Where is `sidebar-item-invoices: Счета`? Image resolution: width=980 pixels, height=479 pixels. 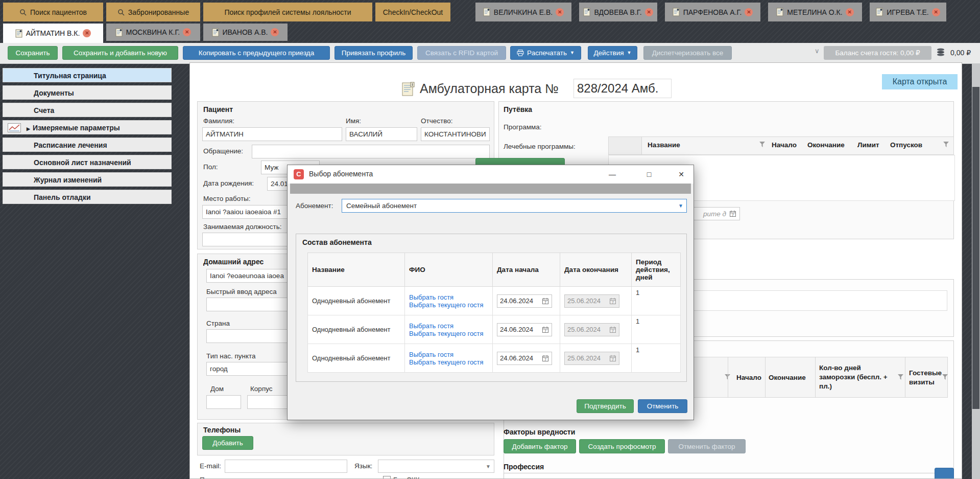
sidebar-item-invoices: Счета is located at coordinates (87, 110).